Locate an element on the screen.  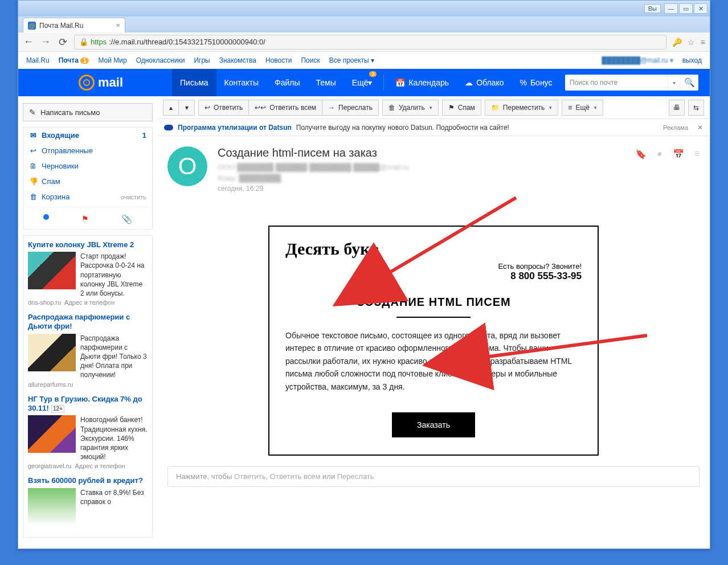
prev-button: ▴ is located at coordinates (171, 108).